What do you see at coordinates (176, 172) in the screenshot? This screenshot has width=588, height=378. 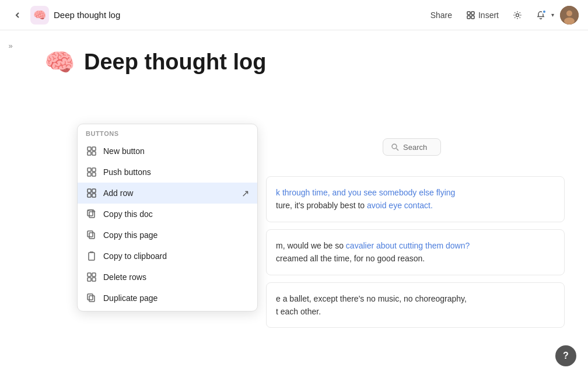 I see `push-buttons-label: Push buttons` at bounding box center [176, 172].